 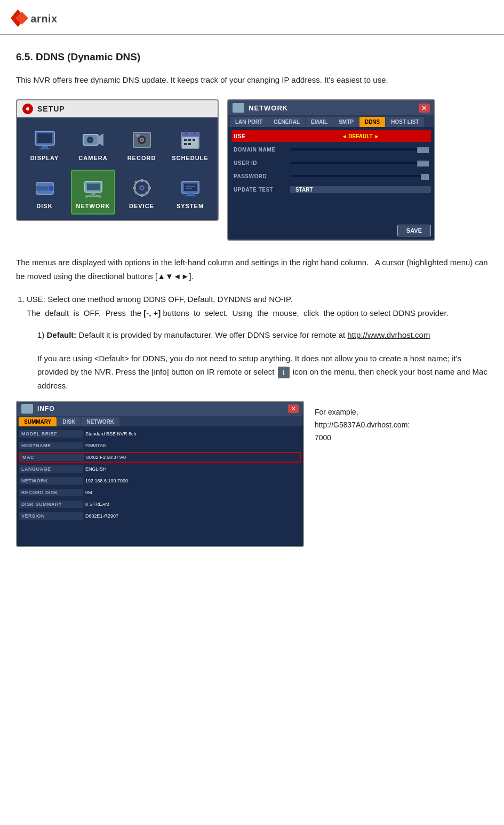 What do you see at coordinates (44, 206) in the screenshot?
I see `disk-label: DISK` at bounding box center [44, 206].